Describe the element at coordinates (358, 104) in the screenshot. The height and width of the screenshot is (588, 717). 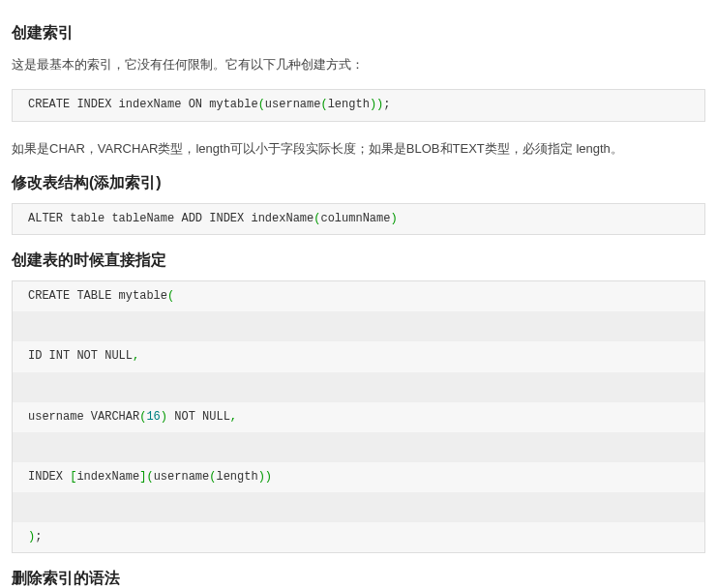
I see `code-line: CREATE INDEX indexName ON mytable(userna…` at that location.